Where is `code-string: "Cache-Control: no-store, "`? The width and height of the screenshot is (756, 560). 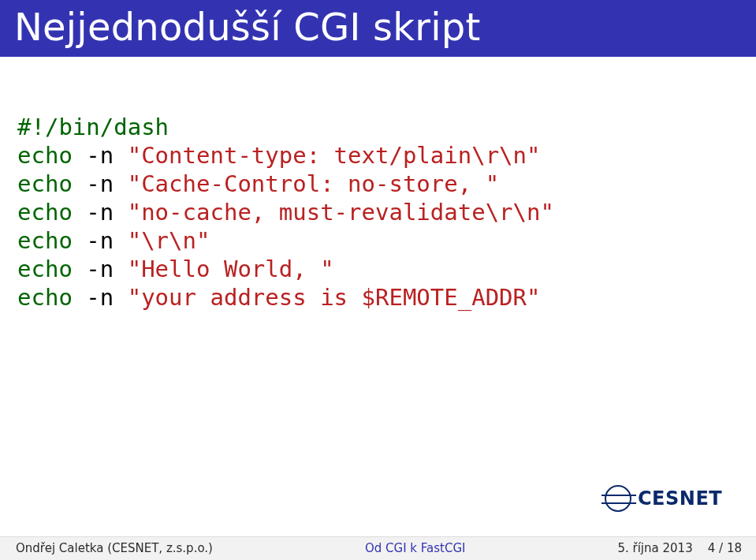 code-string: "Cache-Control: no-store, " is located at coordinates (314, 184).